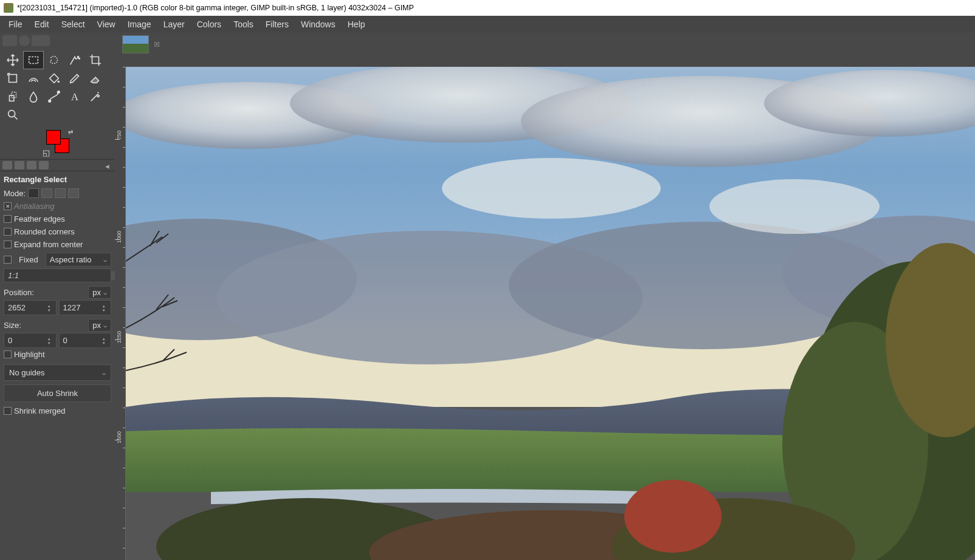  Describe the element at coordinates (57, 41) in the screenshot. I see `tool-tabs` at that location.